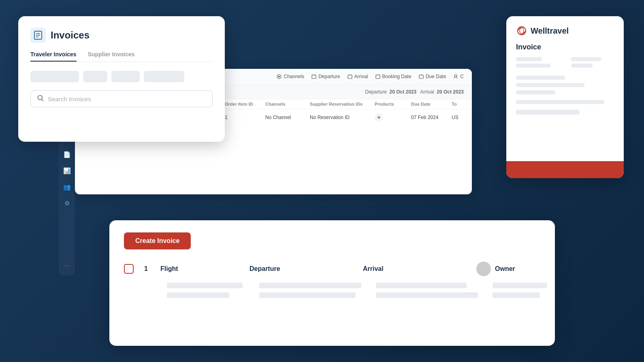 This screenshot has width=644, height=362. What do you see at coordinates (522, 31) in the screenshot?
I see `welltravel-logo-icon` at bounding box center [522, 31].